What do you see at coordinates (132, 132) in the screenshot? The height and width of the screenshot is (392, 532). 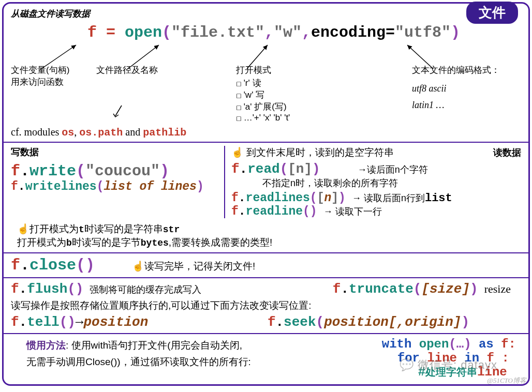 I see `cf-sep2: and` at bounding box center [132, 132].